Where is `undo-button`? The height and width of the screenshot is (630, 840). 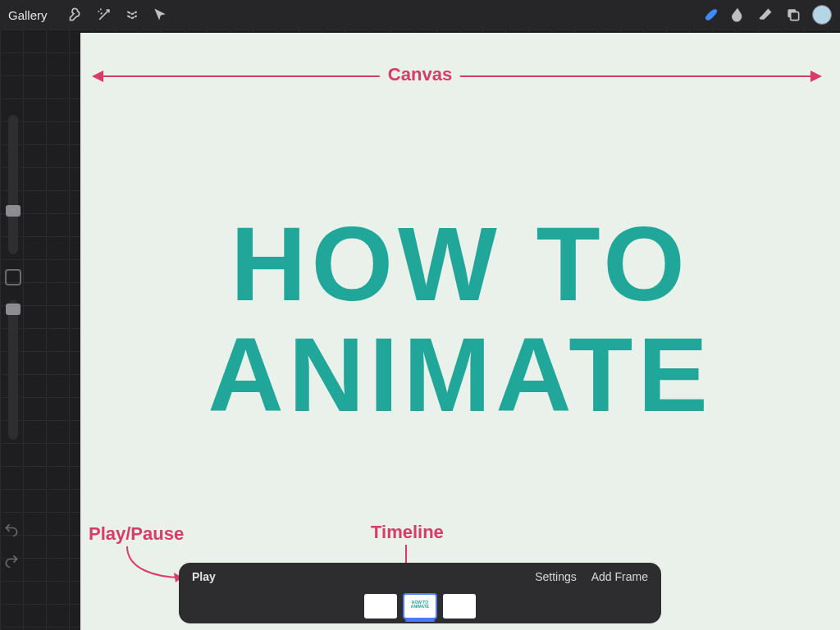 undo-button is located at coordinates (11, 532).